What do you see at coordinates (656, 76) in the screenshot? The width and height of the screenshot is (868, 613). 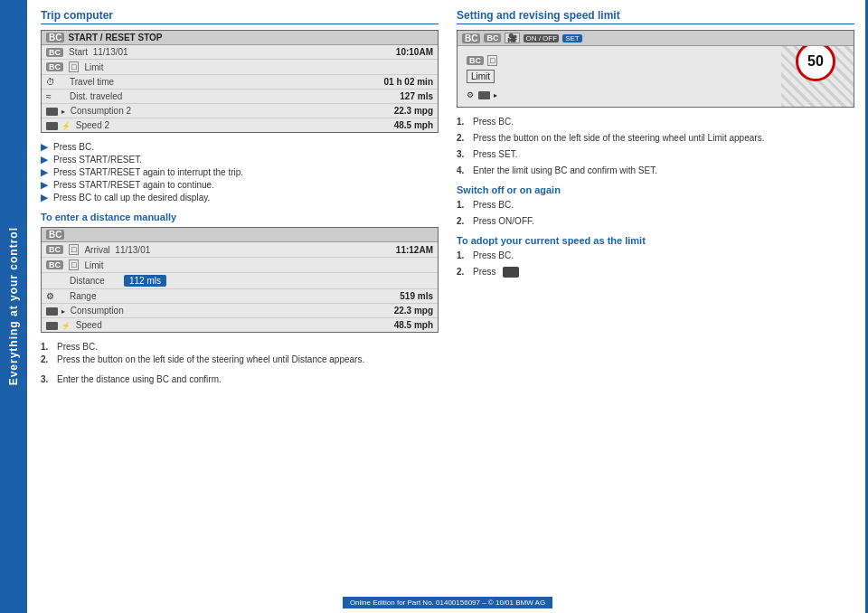 I see `speed-panel-body: BC □ Limit ⚙ ▸` at bounding box center [656, 76].